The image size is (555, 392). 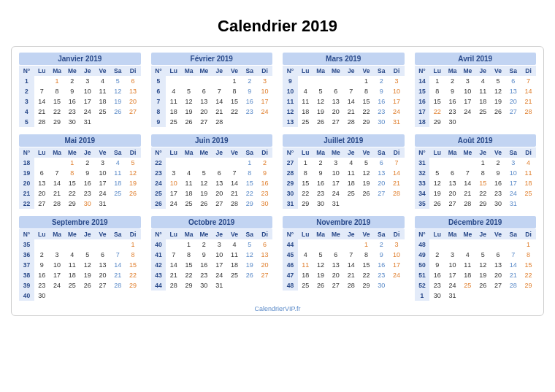 I want to click on day-header: Me, so click(x=336, y=234).